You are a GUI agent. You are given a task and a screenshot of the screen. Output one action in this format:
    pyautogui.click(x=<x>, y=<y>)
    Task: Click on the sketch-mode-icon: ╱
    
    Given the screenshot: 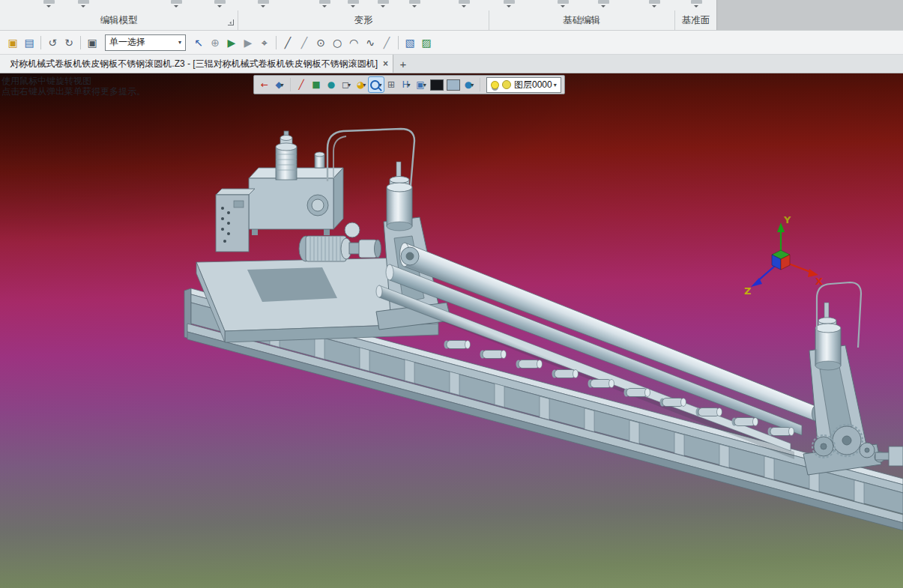 What is the action you would take?
    pyautogui.click(x=301, y=85)
    